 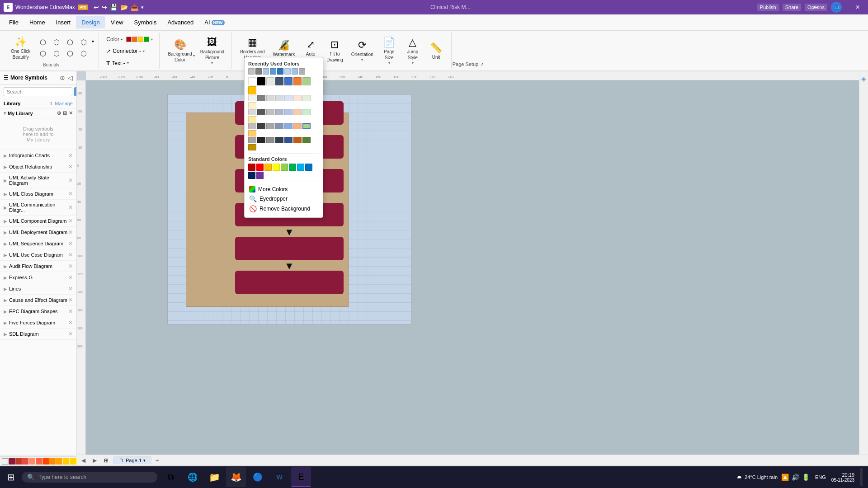 What do you see at coordinates (145, 460) in the screenshot?
I see `page-dropdown-icon: ▾` at bounding box center [145, 460].